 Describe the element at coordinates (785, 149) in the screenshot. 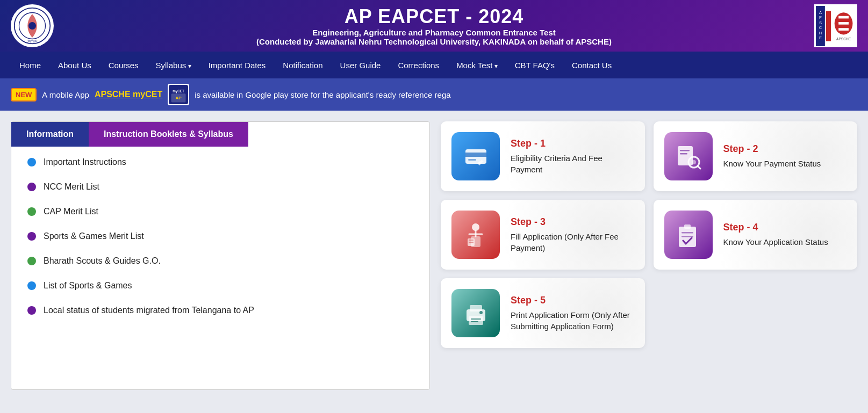

I see `step-num-2: Step - 2` at that location.